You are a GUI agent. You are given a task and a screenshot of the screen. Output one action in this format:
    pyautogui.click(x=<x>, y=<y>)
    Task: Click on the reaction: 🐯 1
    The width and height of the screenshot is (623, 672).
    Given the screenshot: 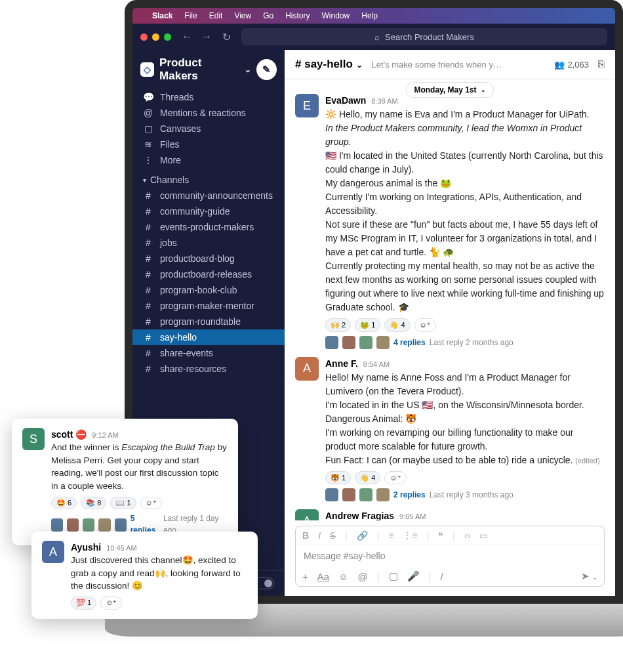 What is the action you would take?
    pyautogui.click(x=338, y=478)
    